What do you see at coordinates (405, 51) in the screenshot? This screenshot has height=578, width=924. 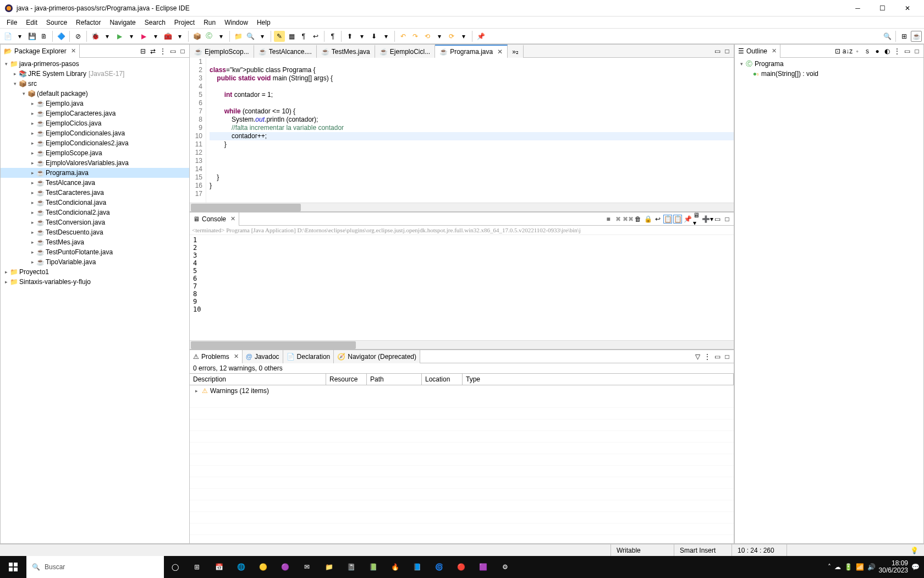 I see `editor-tab: ☕EjemploCicl...` at bounding box center [405, 51].